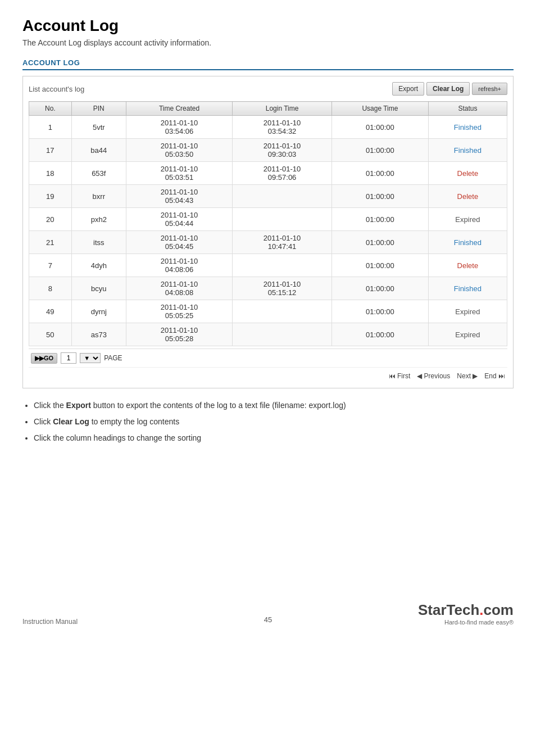 Image resolution: width=536 pixels, height=756 pixels. I want to click on pagination-bar: ▶▶GO ▼ PAGE, so click(268, 357).